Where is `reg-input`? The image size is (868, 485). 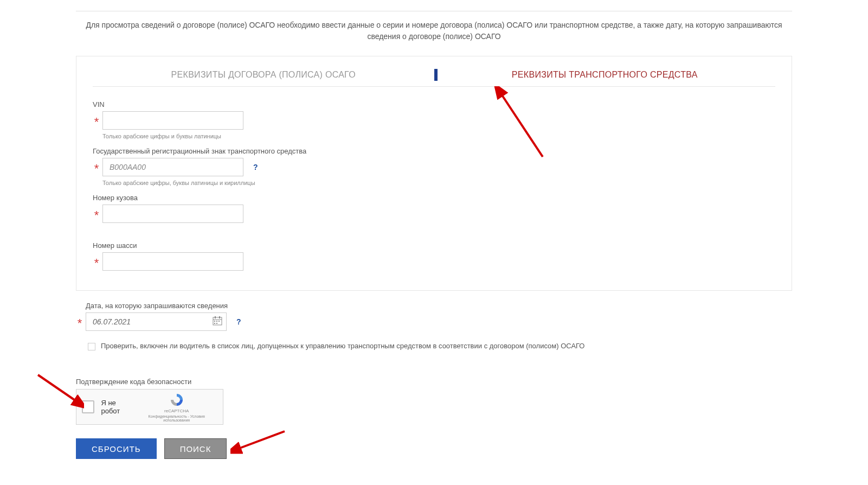
reg-input is located at coordinates (173, 167).